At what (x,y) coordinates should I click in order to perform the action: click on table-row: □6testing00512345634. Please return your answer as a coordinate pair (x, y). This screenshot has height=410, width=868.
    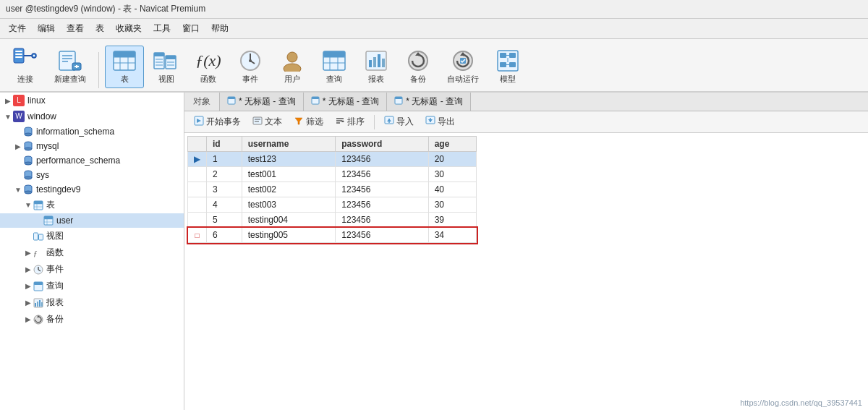
    Looking at the image, I should click on (333, 236).